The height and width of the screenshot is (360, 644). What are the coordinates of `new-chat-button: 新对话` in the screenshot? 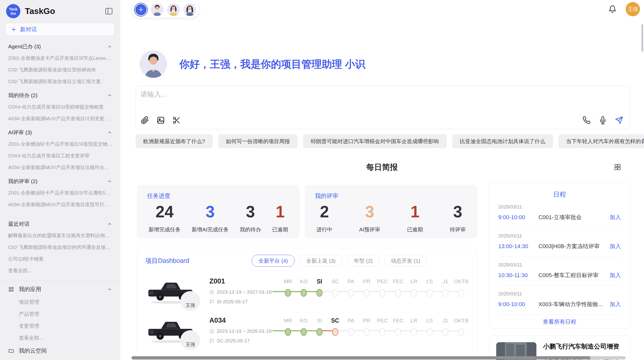 It's located at (60, 29).